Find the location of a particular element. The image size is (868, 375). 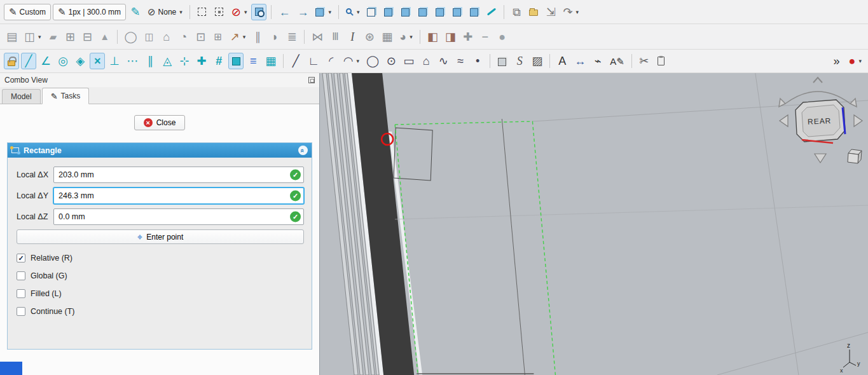

macro-record-button: ●▾ is located at coordinates (855, 61).